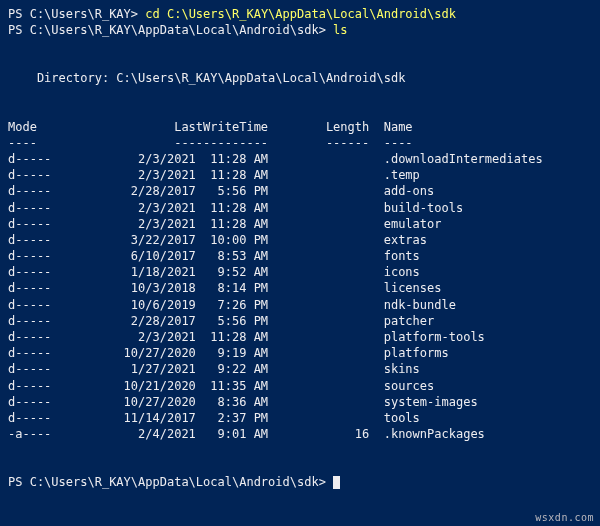 Image resolution: width=600 pixels, height=526 pixels. I want to click on watermark-text: wsxdn.com, so click(564, 518).